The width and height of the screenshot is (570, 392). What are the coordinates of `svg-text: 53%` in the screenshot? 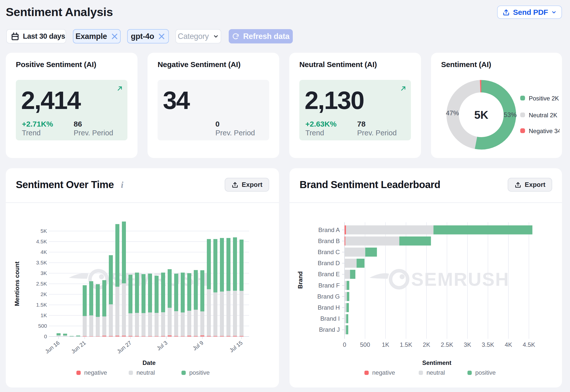 It's located at (510, 115).